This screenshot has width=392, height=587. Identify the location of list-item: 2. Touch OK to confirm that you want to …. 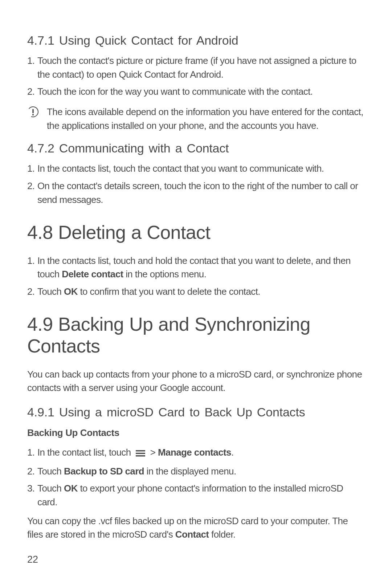
(196, 292).